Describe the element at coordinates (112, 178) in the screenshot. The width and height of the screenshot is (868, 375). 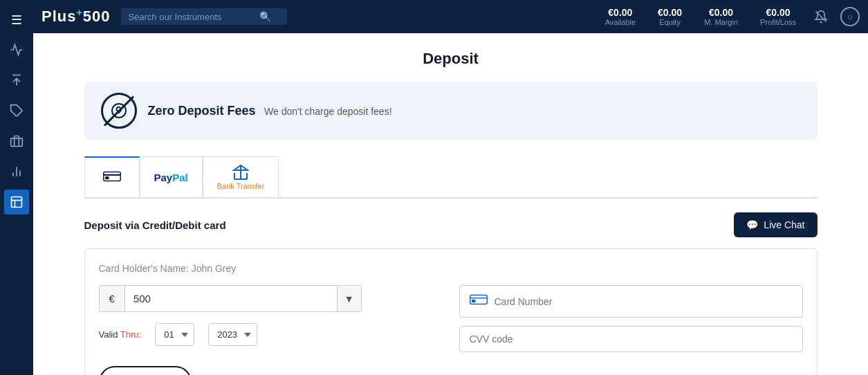
I see `card-tab-icon` at that location.